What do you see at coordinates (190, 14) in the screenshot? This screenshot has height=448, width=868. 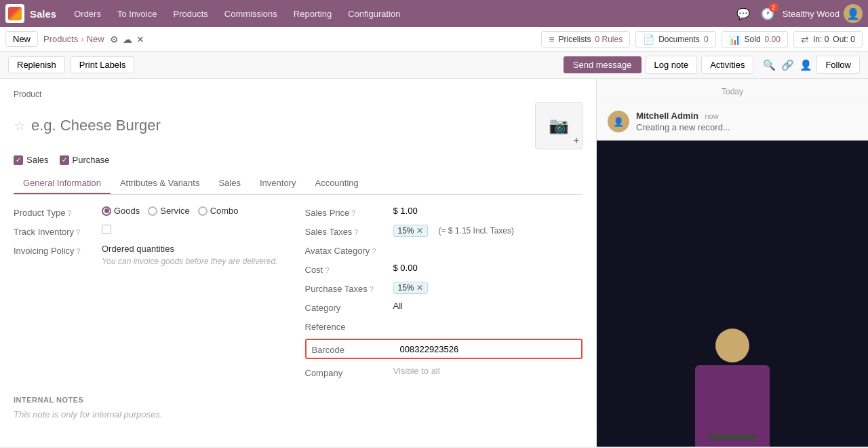 I see `nav-products: Products` at bounding box center [190, 14].